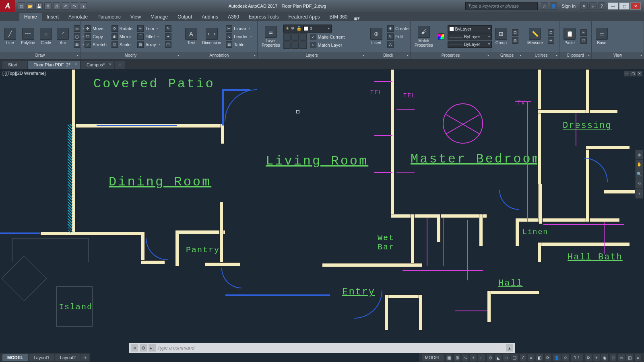  Describe the element at coordinates (506, 358) in the screenshot. I see `status-osnap-icon: □` at that location.